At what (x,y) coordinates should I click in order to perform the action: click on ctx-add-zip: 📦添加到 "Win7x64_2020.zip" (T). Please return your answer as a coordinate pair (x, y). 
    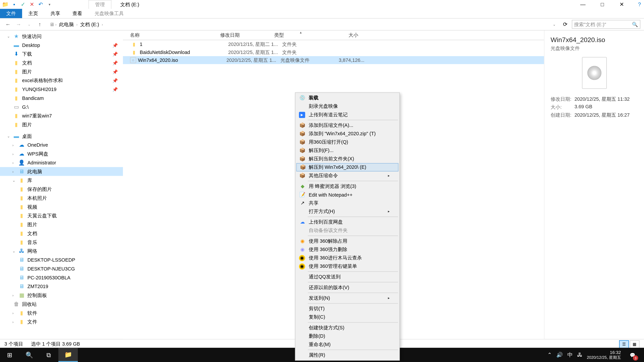
    Looking at the image, I should click on (348, 134).